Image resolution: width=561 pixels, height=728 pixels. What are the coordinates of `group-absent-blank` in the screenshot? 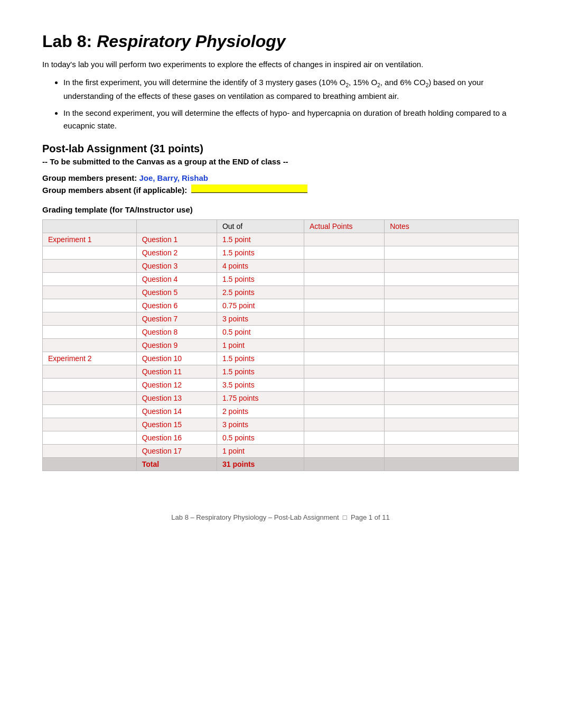 It's located at (249, 189).